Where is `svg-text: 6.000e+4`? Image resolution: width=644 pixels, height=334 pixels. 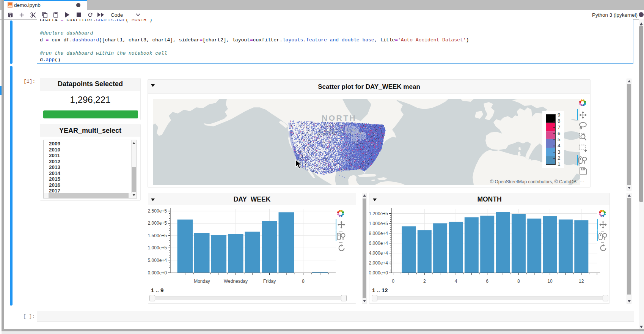
svg-text: 6.000e+4 is located at coordinates (379, 243).